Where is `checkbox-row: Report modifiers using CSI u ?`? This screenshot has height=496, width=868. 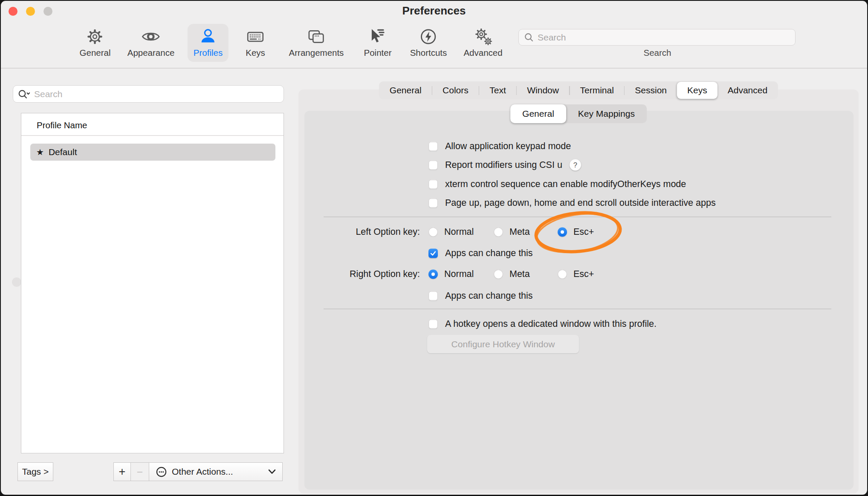
checkbox-row: Report modifiers using CSI u ? is located at coordinates (505, 165).